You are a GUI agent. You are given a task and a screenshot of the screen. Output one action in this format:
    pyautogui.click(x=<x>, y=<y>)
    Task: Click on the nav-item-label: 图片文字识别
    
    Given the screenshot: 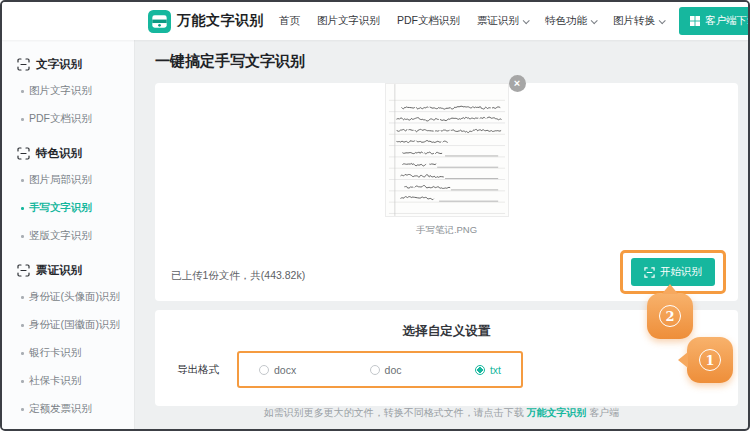 What is the action you would take?
    pyautogui.click(x=348, y=21)
    